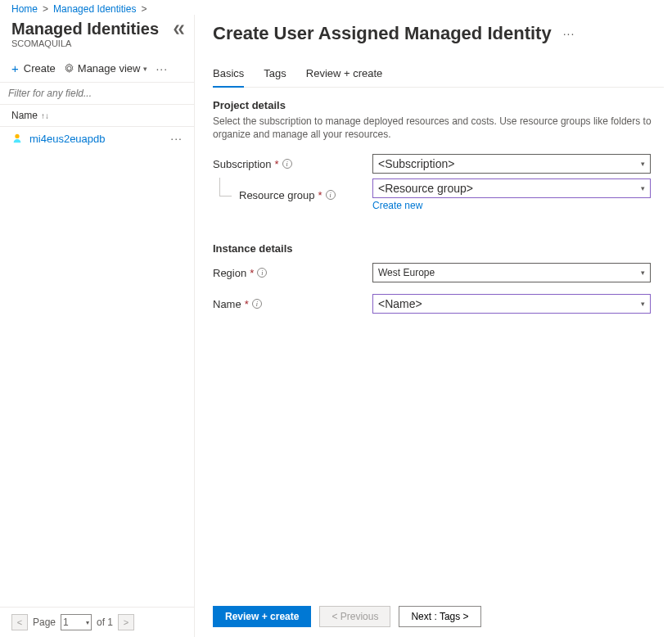  Describe the element at coordinates (17, 138) in the screenshot. I see `managed-identity-icon` at that location.